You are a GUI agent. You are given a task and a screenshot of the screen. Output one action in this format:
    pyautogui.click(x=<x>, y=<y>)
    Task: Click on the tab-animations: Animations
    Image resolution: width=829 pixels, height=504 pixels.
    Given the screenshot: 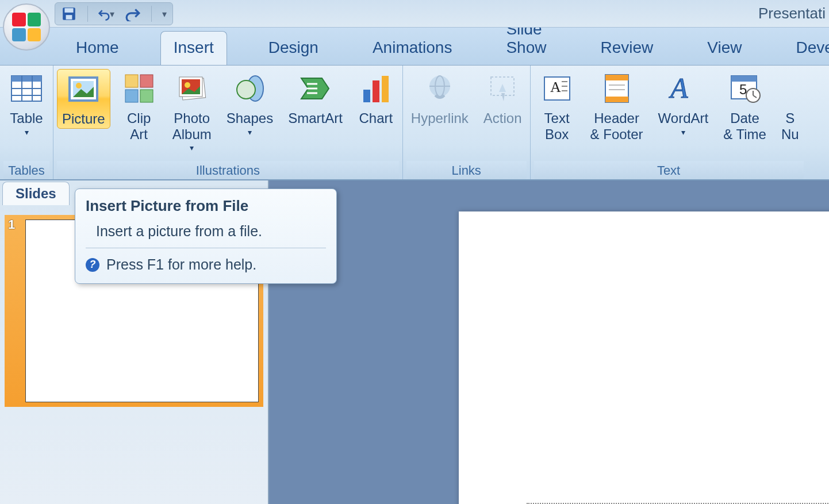 What is the action you would take?
    pyautogui.click(x=413, y=48)
    